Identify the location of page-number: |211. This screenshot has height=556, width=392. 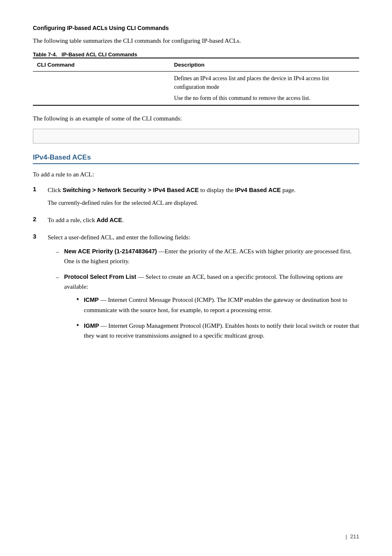
(353, 536).